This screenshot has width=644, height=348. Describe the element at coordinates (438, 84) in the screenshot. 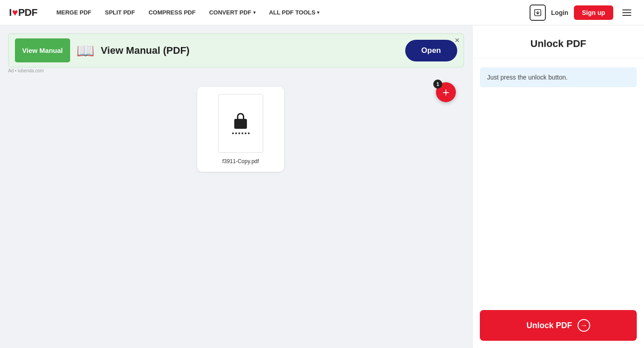

I see `file-count-badge: 1` at that location.